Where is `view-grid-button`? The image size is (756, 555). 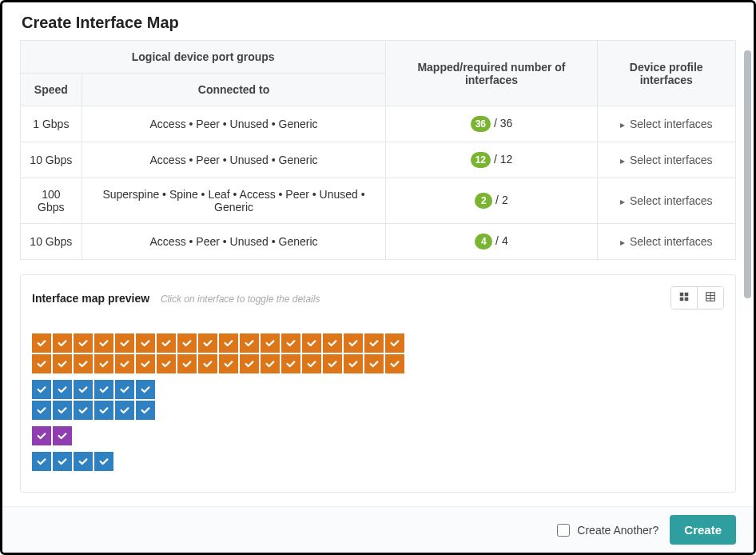 view-grid-button is located at coordinates (684, 297).